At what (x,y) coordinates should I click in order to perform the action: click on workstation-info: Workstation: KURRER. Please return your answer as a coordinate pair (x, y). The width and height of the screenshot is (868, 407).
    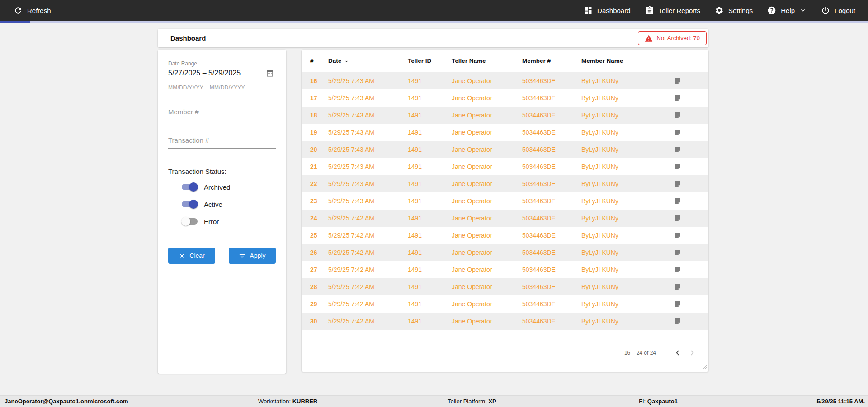
    Looking at the image, I should click on (288, 401).